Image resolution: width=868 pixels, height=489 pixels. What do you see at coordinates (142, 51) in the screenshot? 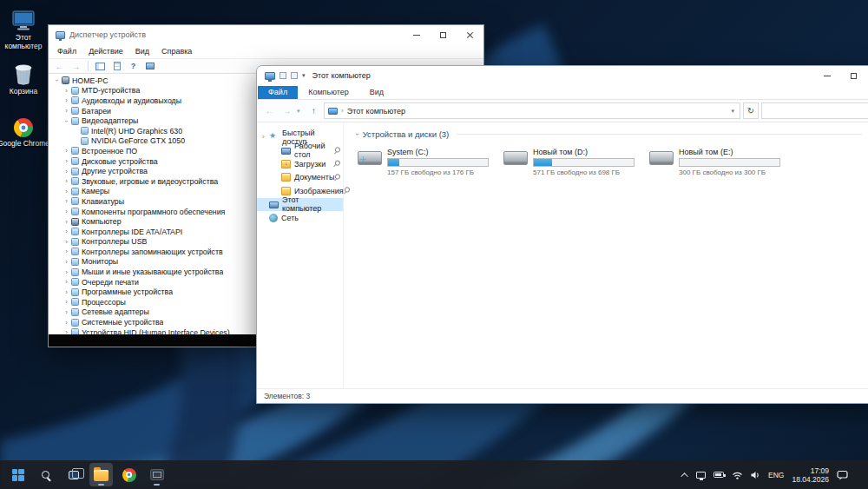
I see `menu-item: Вид` at bounding box center [142, 51].